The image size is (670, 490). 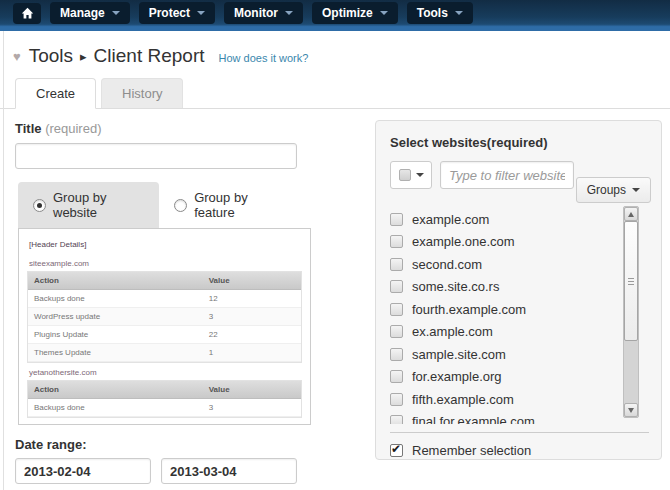 I want to click on nav-item-optimize: Optimize, so click(x=355, y=13).